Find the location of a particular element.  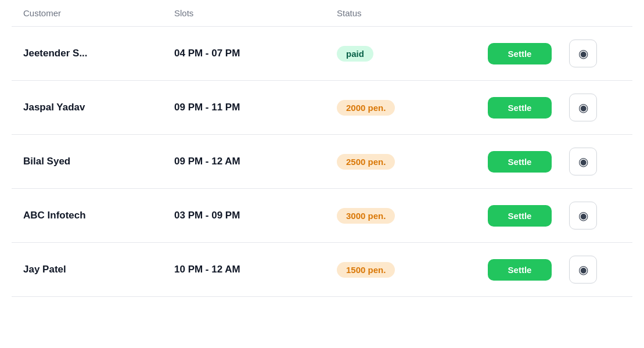

table-header: Customer Slots Status is located at coordinates (322, 13).